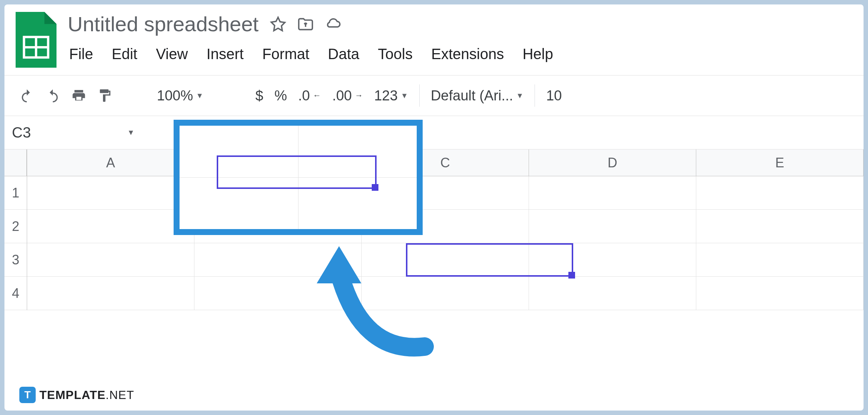 Image resolution: width=868 pixels, height=415 pixels. What do you see at coordinates (297, 172) in the screenshot?
I see `callout-selection` at bounding box center [297, 172].